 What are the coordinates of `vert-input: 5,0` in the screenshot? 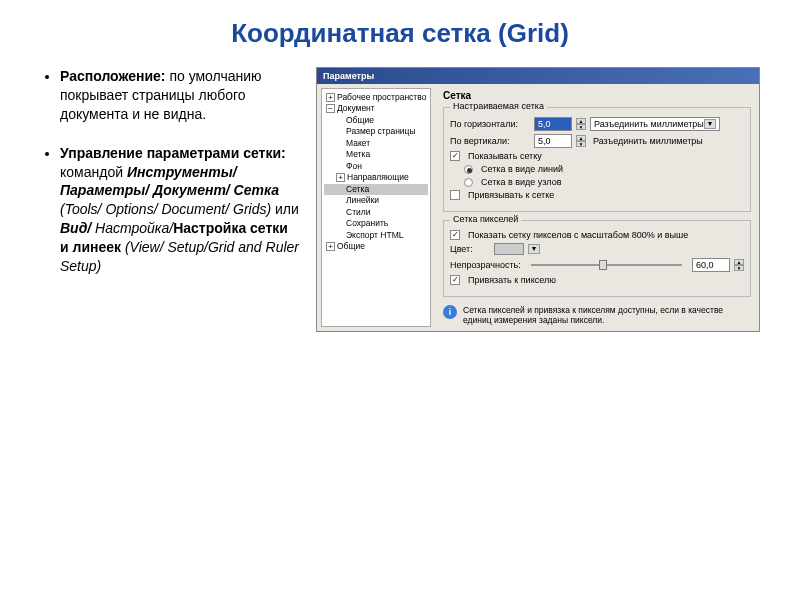 It's located at (553, 141).